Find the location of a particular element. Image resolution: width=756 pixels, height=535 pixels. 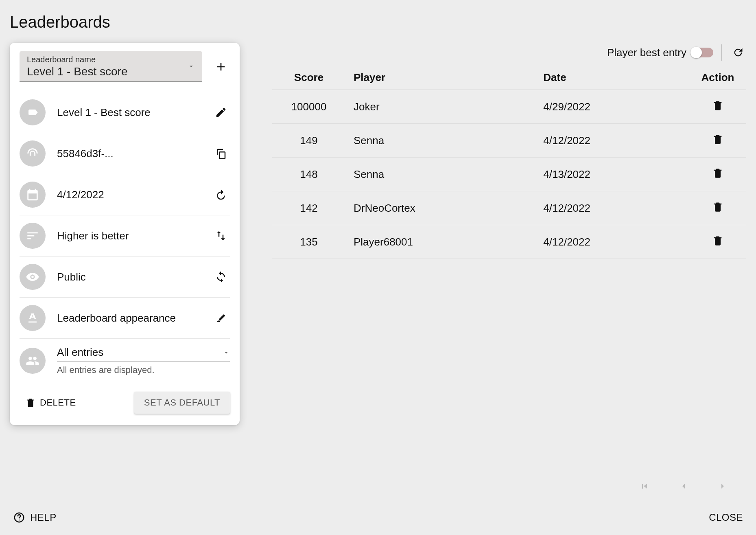

sync-visibility-button is located at coordinates (221, 277).